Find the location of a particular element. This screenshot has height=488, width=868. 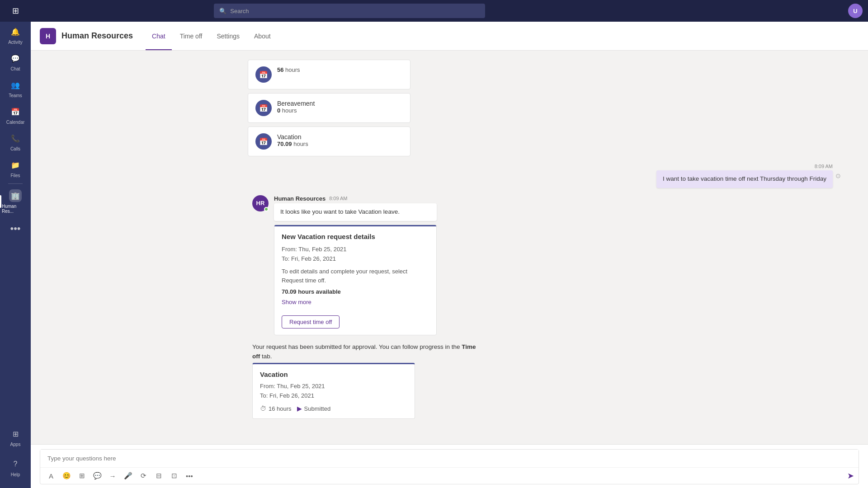

meeting-icon: ⊡ is located at coordinates (174, 476).